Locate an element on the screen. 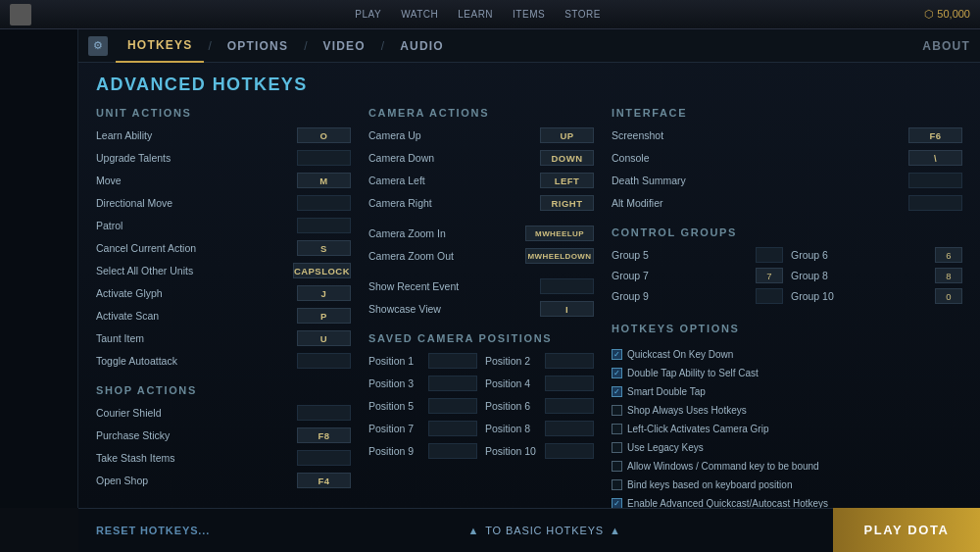  cam-pos5-key is located at coordinates (453, 406).